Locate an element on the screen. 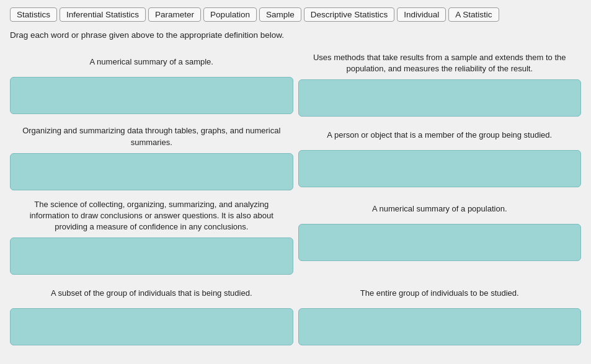 Image resolution: width=591 pixels, height=364 pixels. definition-label-def-left-2: Organizing and summarizing data through … is located at coordinates (151, 136).